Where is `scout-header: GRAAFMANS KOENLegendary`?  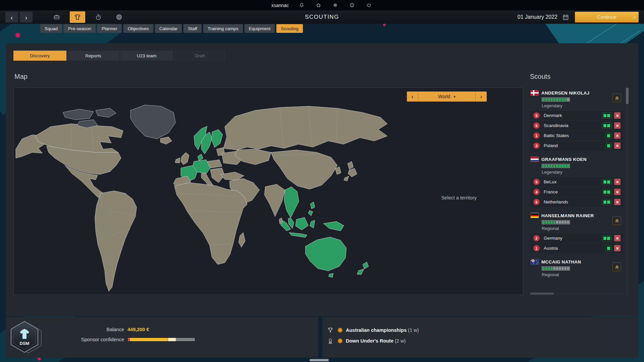 scout-header: GRAAFMANS KOENLegendary is located at coordinates (577, 165).